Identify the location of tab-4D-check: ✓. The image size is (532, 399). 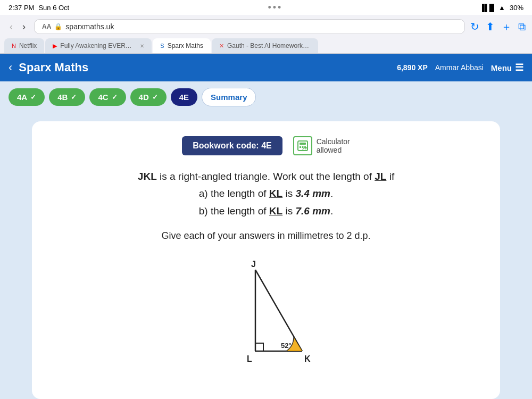
(155, 97).